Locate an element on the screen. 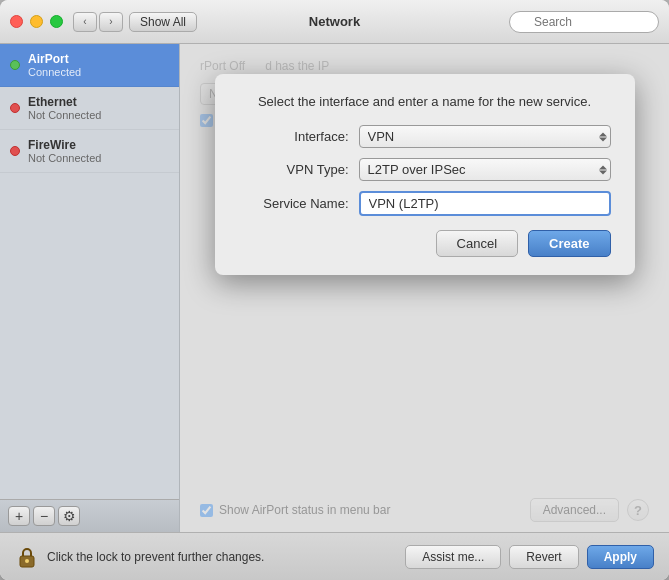 Image resolution: width=669 pixels, height=580 pixels. vpn-type-select-wrapper: L2TP over IPSec PPTP Cisco IPSec is located at coordinates (485, 170).